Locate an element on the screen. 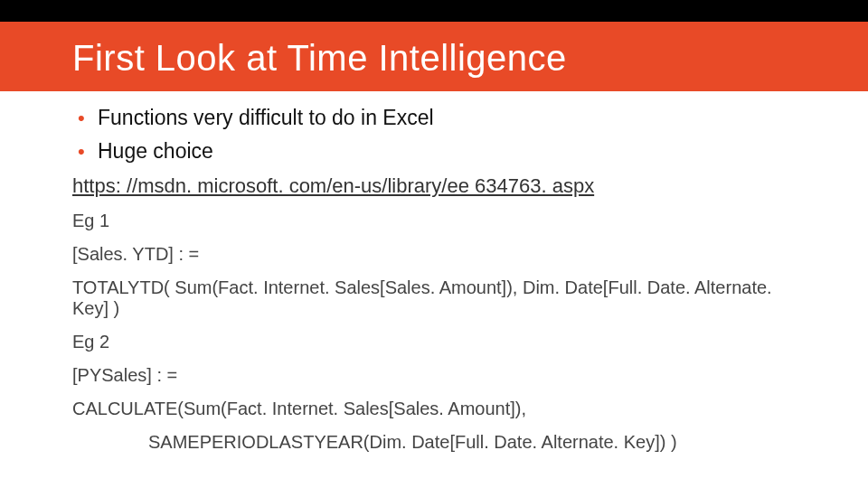  bullet-item: • Functions very difficult to do in Exce… is located at coordinates (434, 117).